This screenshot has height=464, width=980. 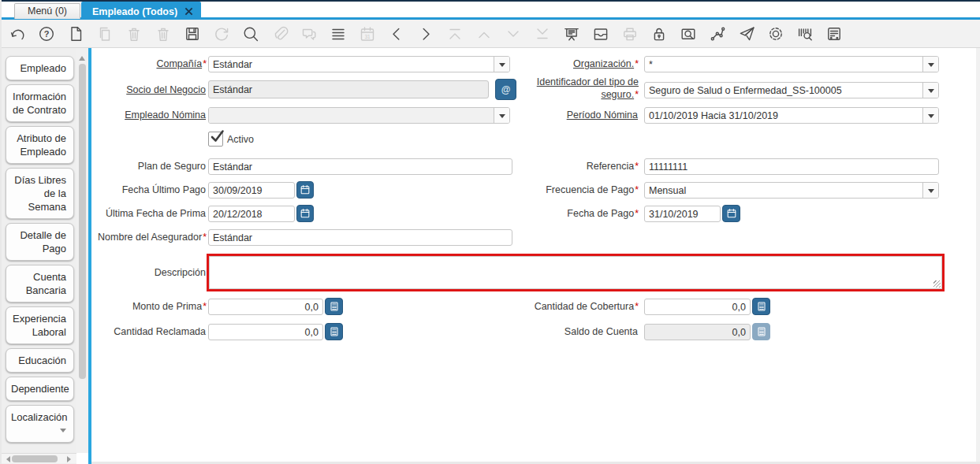 What do you see at coordinates (251, 34) in the screenshot?
I see `find-icon` at bounding box center [251, 34].